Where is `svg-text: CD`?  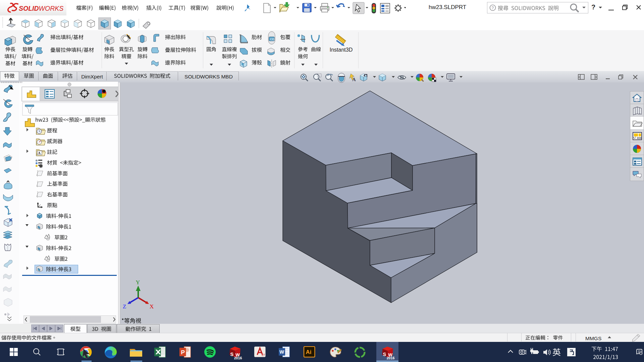
svg-text: CD is located at coordinates (272, 39).